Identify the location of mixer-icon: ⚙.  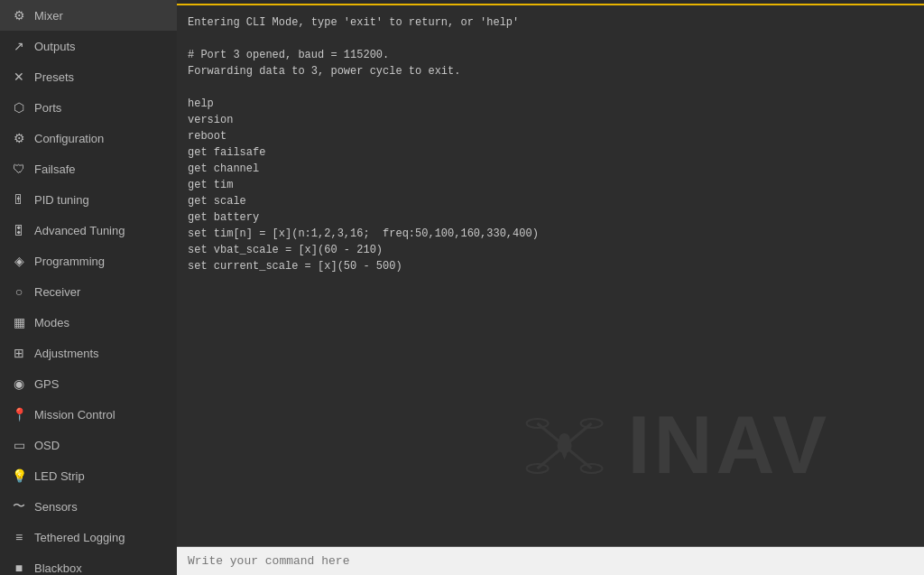
(19, 15).